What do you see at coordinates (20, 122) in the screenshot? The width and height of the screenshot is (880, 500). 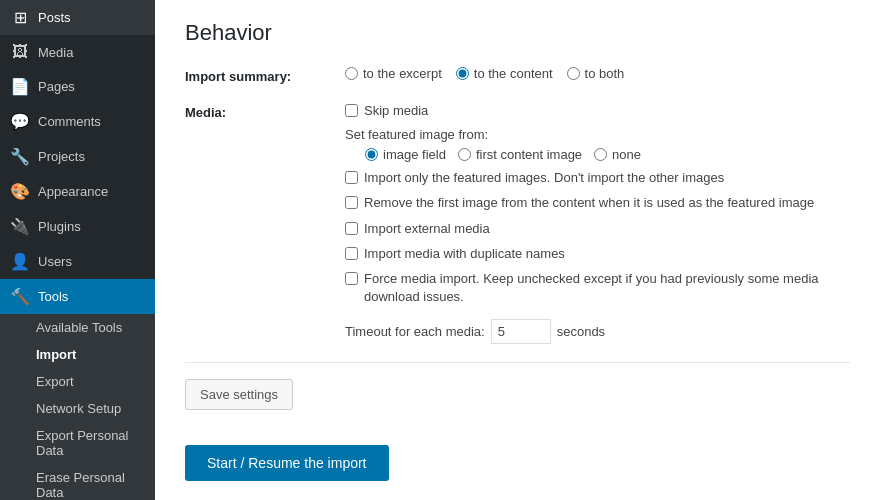 I see `comments-icon: 💬` at bounding box center [20, 122].